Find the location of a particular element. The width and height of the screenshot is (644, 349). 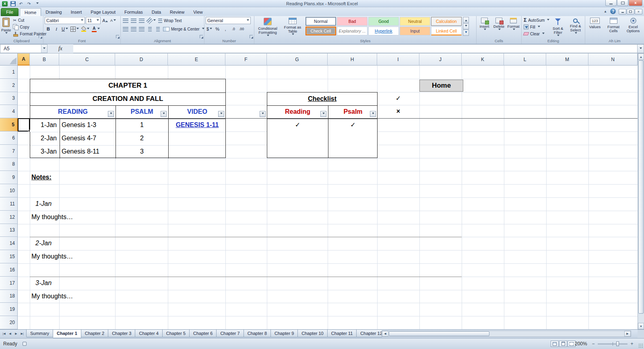

tab-view: View is located at coordinates (198, 12).